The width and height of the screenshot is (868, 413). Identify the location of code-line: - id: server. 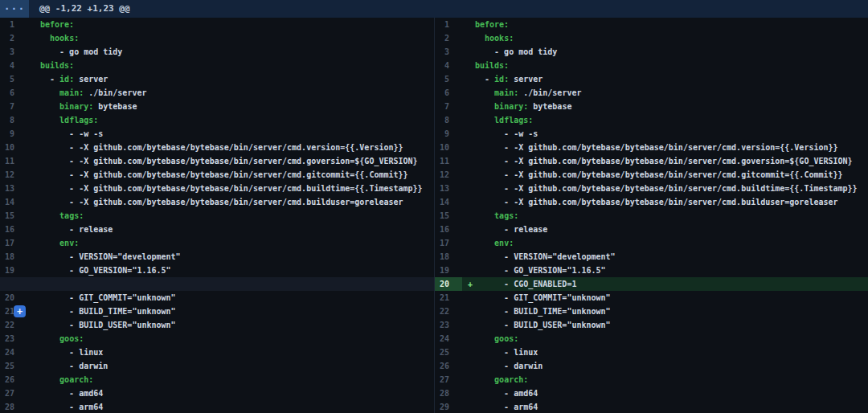
(74, 79).